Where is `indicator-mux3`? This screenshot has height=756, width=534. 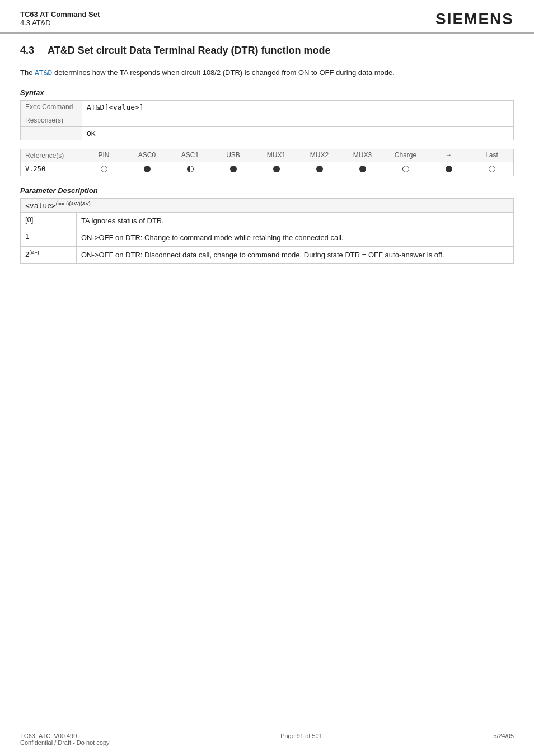
indicator-mux3 is located at coordinates (363, 169).